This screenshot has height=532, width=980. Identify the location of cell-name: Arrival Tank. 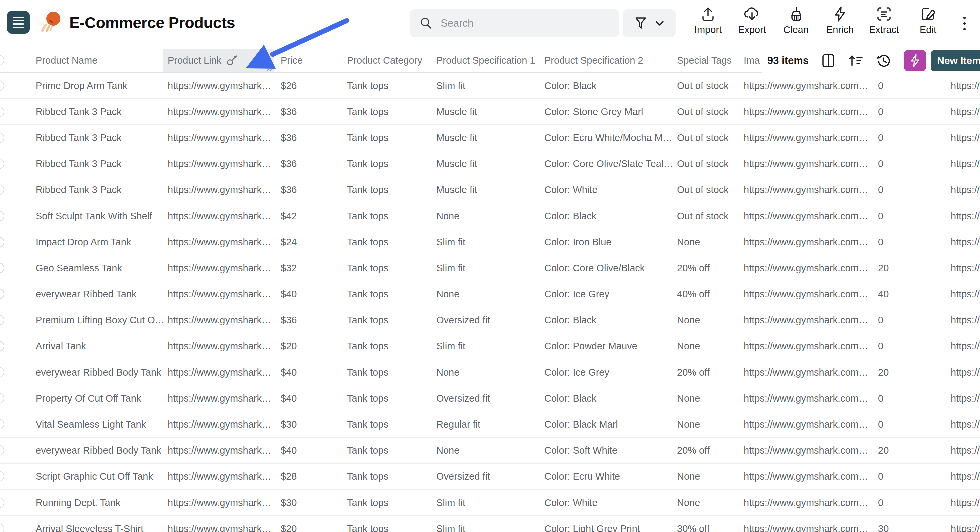
(100, 346).